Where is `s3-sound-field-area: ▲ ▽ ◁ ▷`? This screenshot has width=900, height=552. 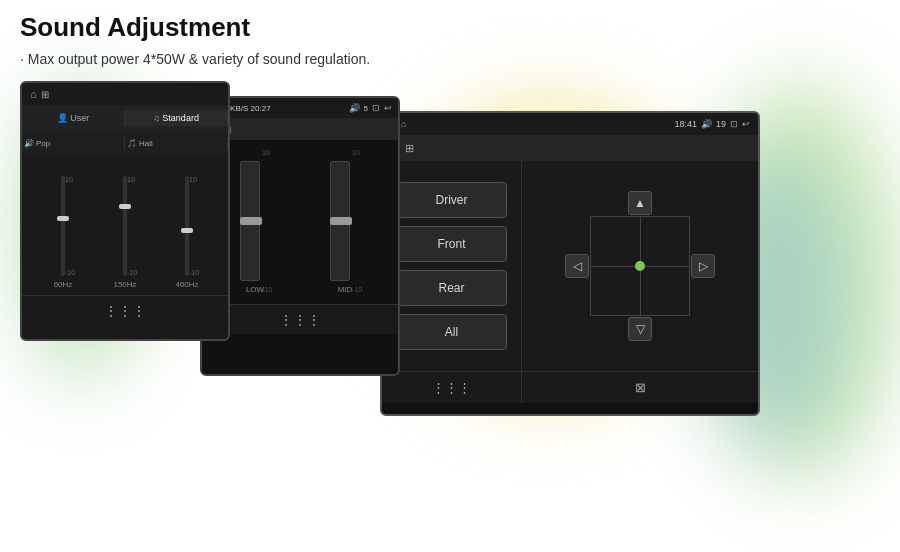
s3-sound-field-area: ▲ ▽ ◁ ▷ is located at coordinates (640, 266).